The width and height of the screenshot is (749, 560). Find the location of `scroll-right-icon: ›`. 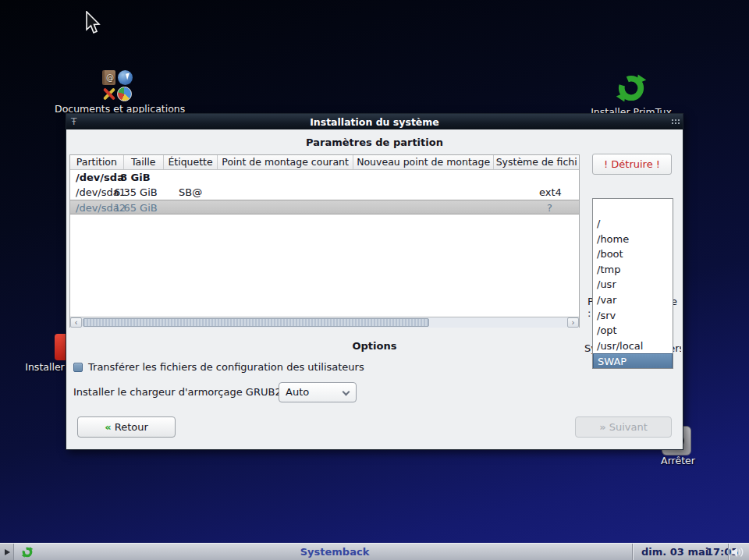

scroll-right-icon: › is located at coordinates (573, 323).